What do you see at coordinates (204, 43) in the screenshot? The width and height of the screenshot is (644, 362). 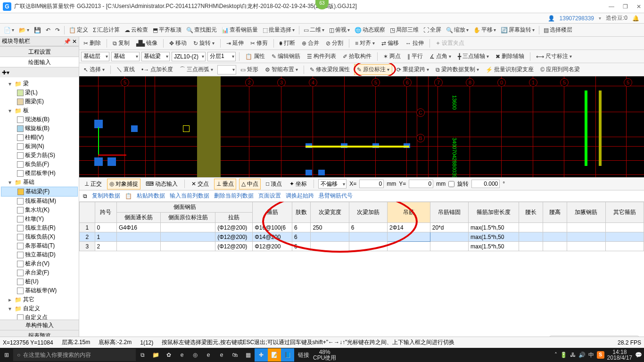 I see `rotate-button: ↻旋转▾` at bounding box center [204, 43].